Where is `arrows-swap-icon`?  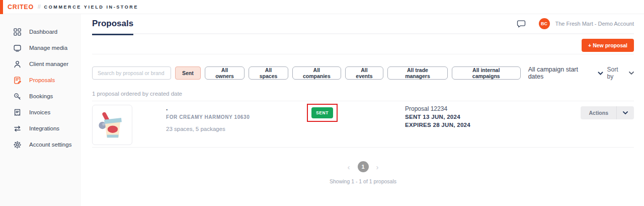
arrows-swap-icon is located at coordinates (17, 129).